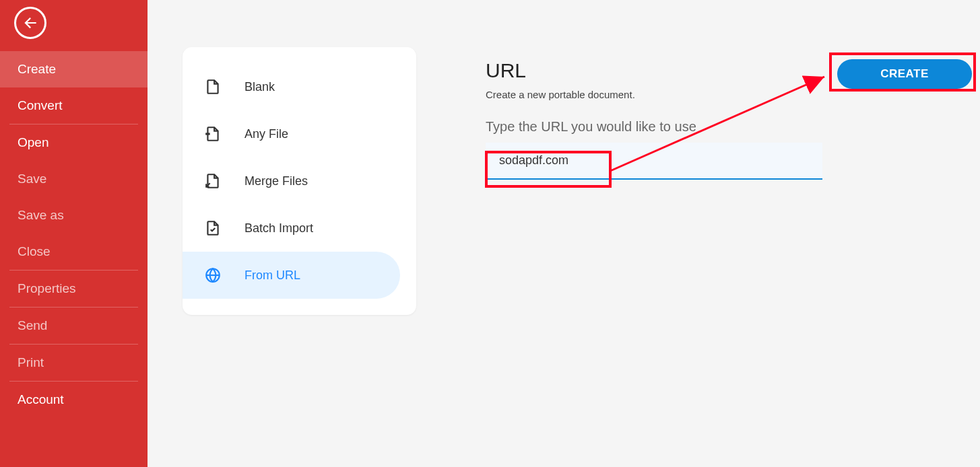 The height and width of the screenshot is (467, 980). I want to click on sidebar-item-create: Create, so click(74, 69).